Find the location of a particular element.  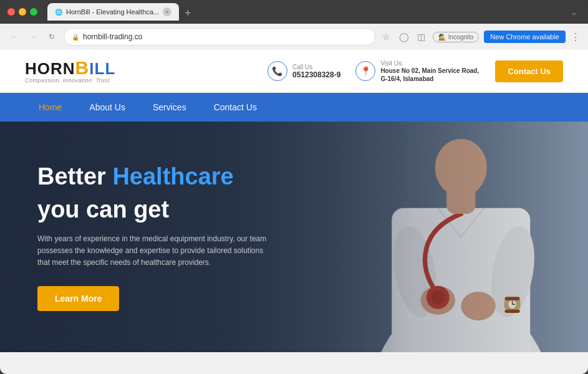

extension-icon: ◫ is located at coordinates (422, 37).